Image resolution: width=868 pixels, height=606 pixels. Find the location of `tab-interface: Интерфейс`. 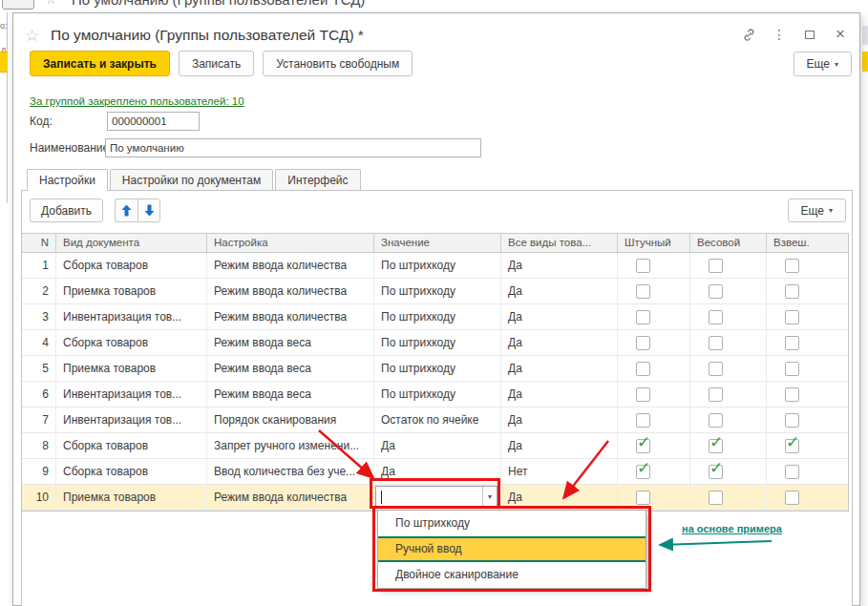

tab-interface: Интерфейс is located at coordinates (317, 179).